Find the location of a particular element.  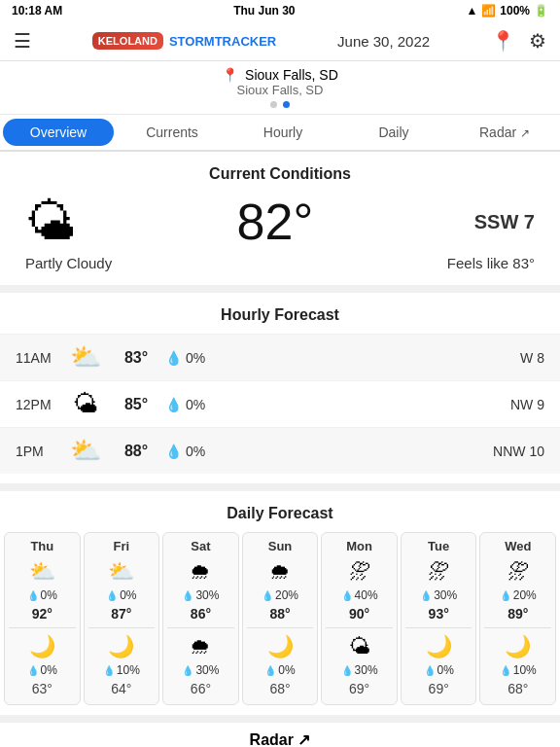

battery-text: 100% is located at coordinates (515, 11).